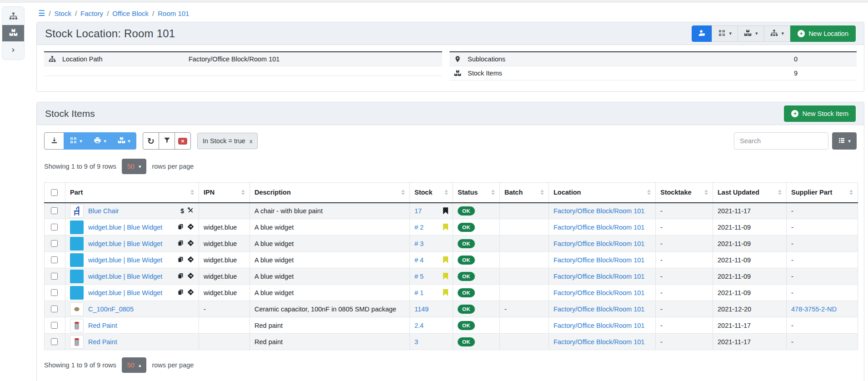 This screenshot has width=868, height=381. Describe the element at coordinates (419, 293) in the screenshot. I see `stock-quantity-link: # 1` at that location.